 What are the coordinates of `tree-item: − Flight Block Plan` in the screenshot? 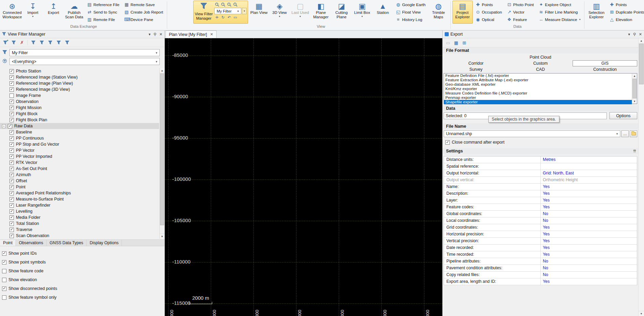 It's located at (80, 120).